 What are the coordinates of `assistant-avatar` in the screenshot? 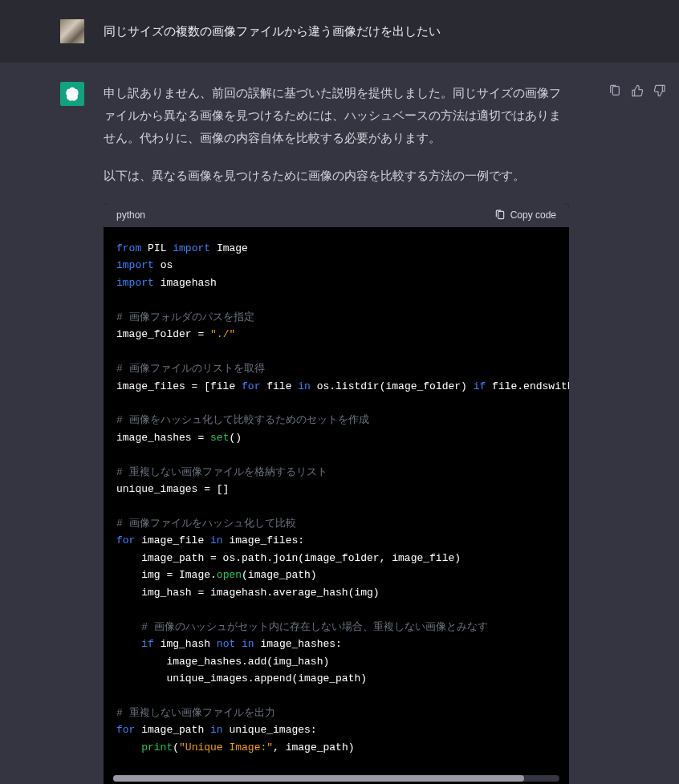 It's located at (72, 94).